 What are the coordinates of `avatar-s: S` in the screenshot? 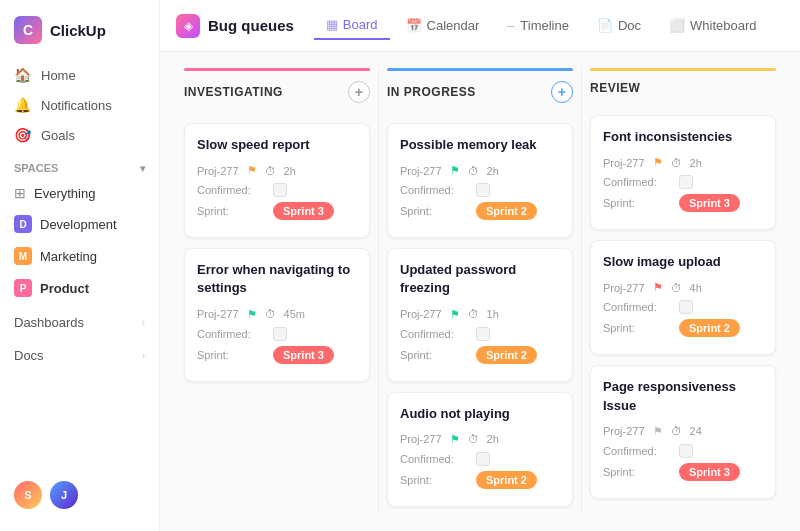 It's located at (28, 495).